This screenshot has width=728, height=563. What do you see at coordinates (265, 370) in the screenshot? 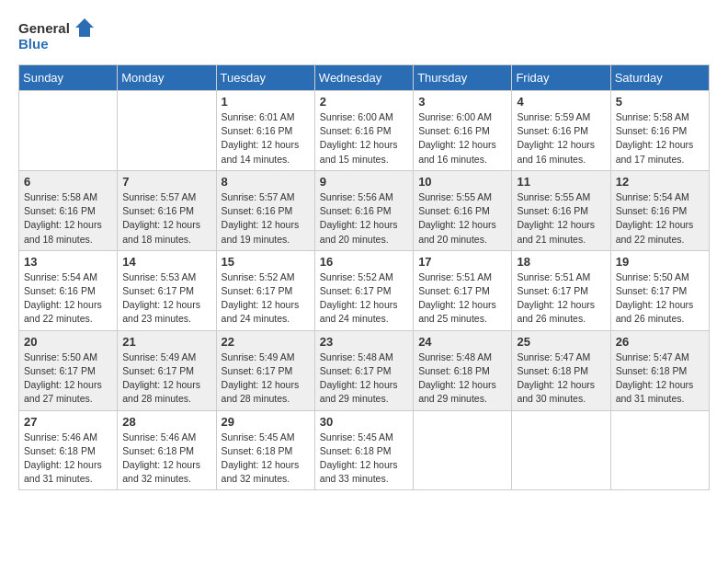
I see `calendar-cell: 22Sunrise: 5:49 AMSunset: 6:17 PMDayligh…` at bounding box center [265, 370].